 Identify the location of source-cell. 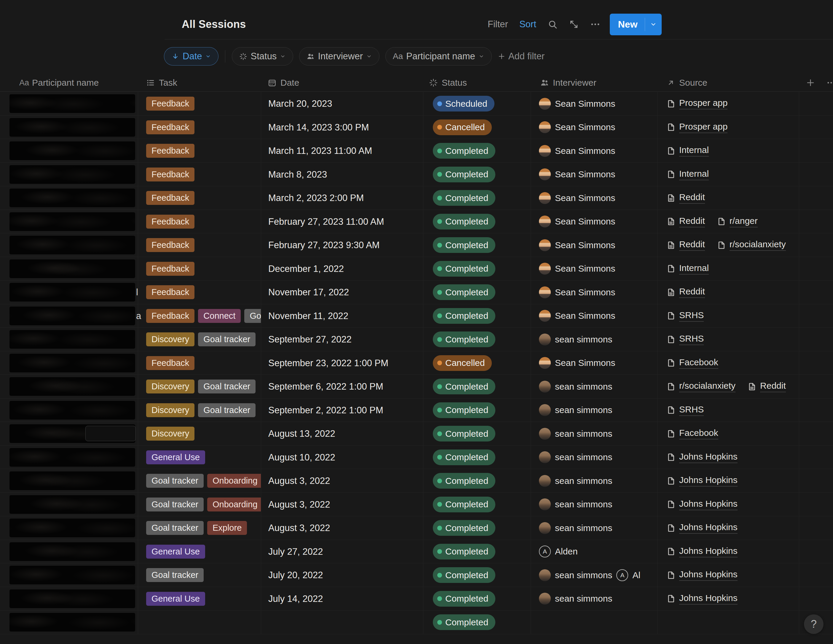
(733, 622).